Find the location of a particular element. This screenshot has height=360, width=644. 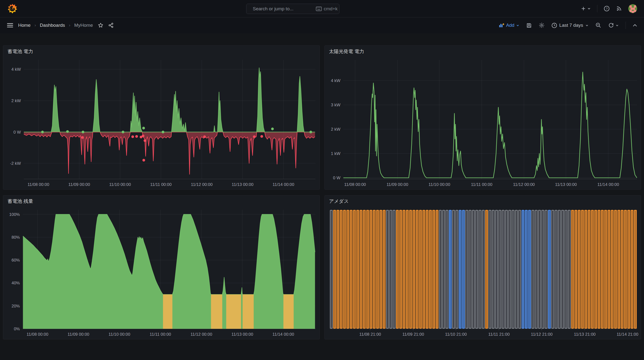

favorite-button is located at coordinates (100, 25).